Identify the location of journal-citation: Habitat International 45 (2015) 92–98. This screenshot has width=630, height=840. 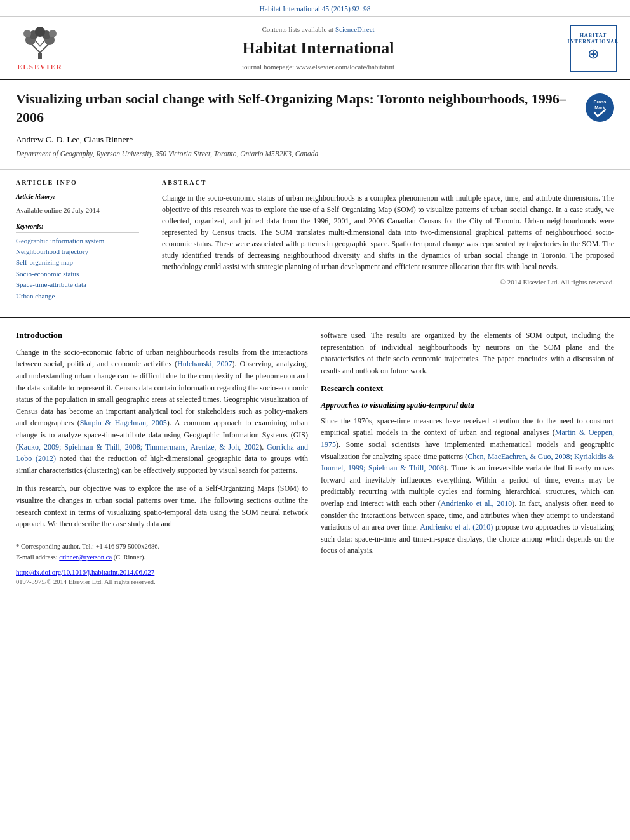
(315, 9).